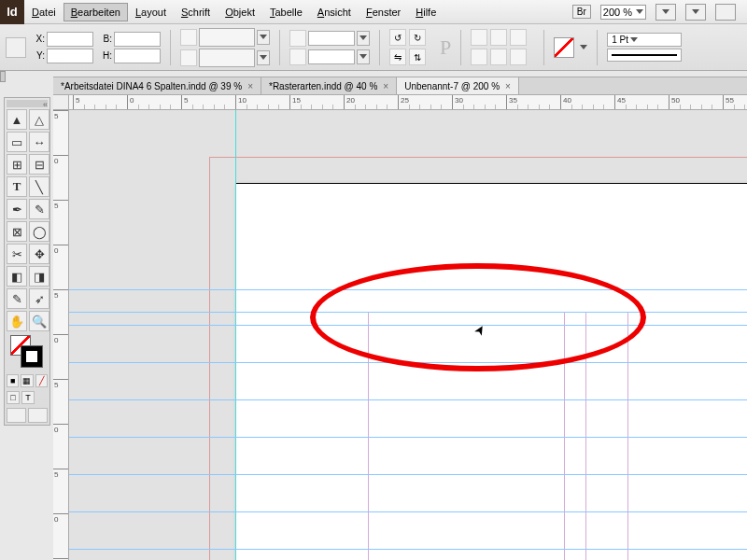  I want to click on h-label: H:, so click(106, 56).